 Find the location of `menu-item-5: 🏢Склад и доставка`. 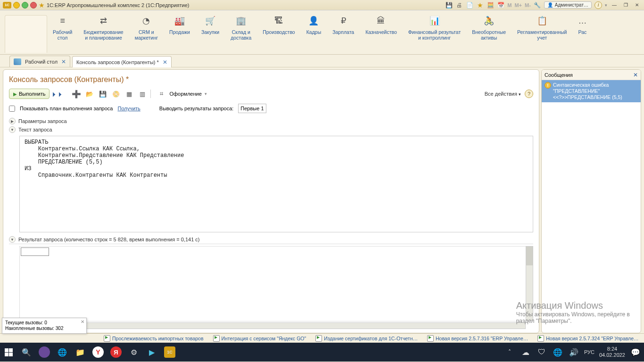

menu-item-5: 🏢Склад и доставка is located at coordinates (241, 35).